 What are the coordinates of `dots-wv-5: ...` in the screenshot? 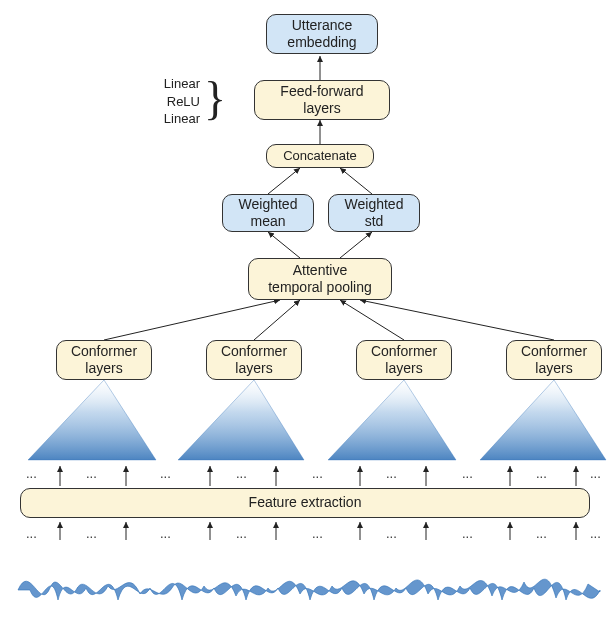 It's located at (392, 534).